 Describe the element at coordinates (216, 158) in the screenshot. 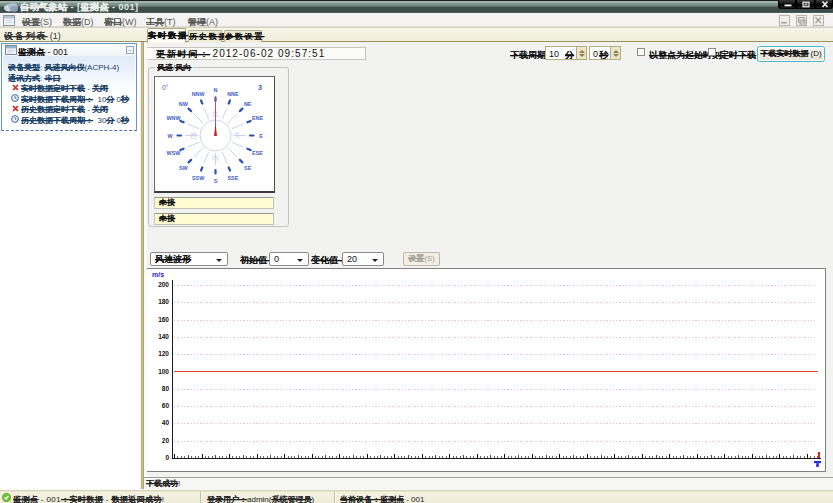

I see `svg-text: 南` at that location.